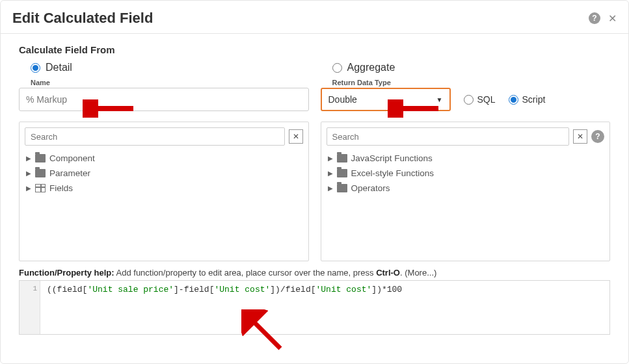  What do you see at coordinates (164, 188) in the screenshot?
I see `tree-item-fields: ▶ Fields` at bounding box center [164, 188].